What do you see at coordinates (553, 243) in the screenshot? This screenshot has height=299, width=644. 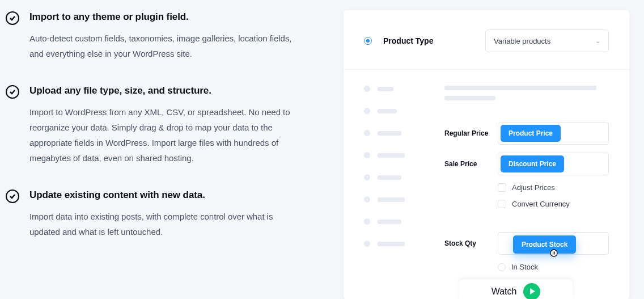 I see `stock-qty-field: Product Stock` at bounding box center [553, 243].